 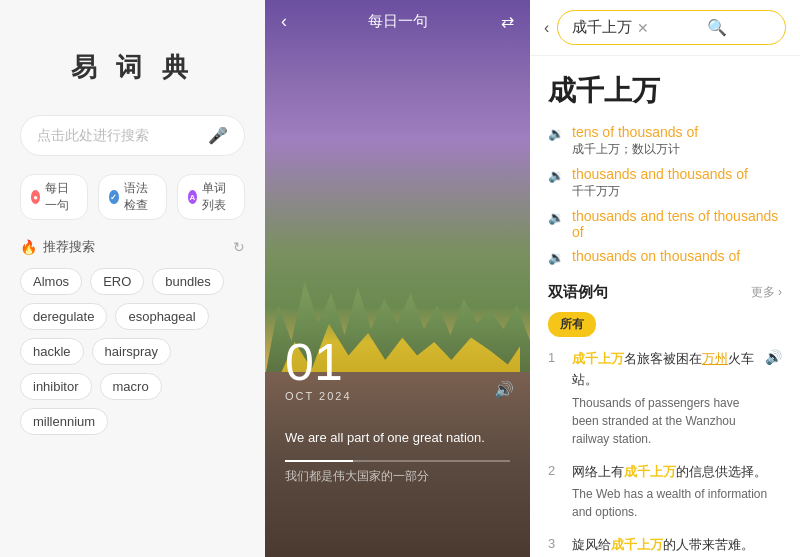 I want to click on definition-list: 🔉 tens of thousands of 成千上万；数以万计 🔉 thous…, so click(x=665, y=194).